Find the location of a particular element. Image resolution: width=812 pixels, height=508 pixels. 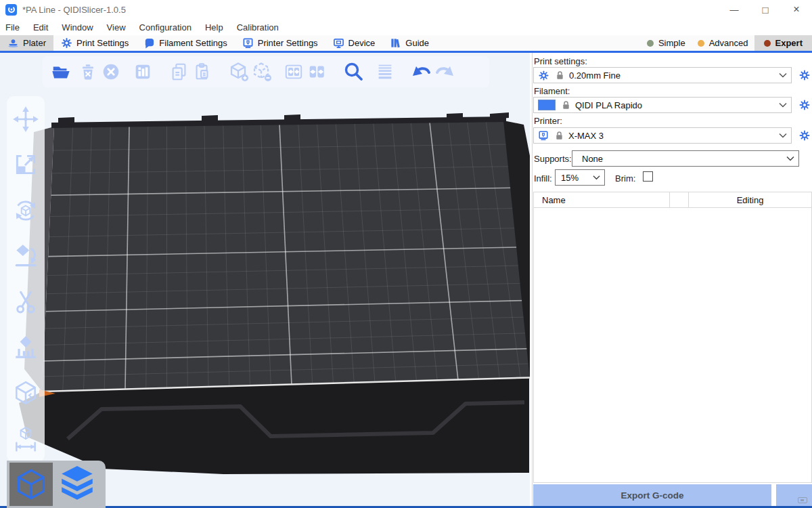

scale-button is located at coordinates (26, 165).